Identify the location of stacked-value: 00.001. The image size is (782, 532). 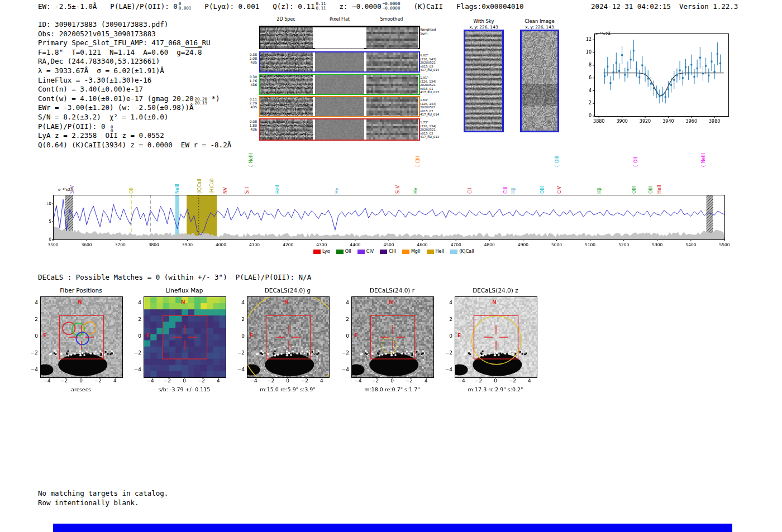
(185, 6).